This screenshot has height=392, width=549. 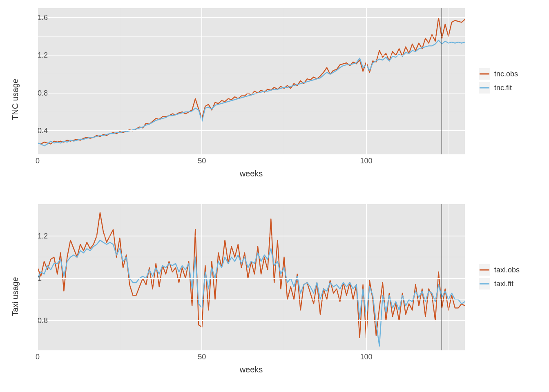 I want to click on legend-taxi: taxi.obs taxi.fit, so click(x=511, y=277).